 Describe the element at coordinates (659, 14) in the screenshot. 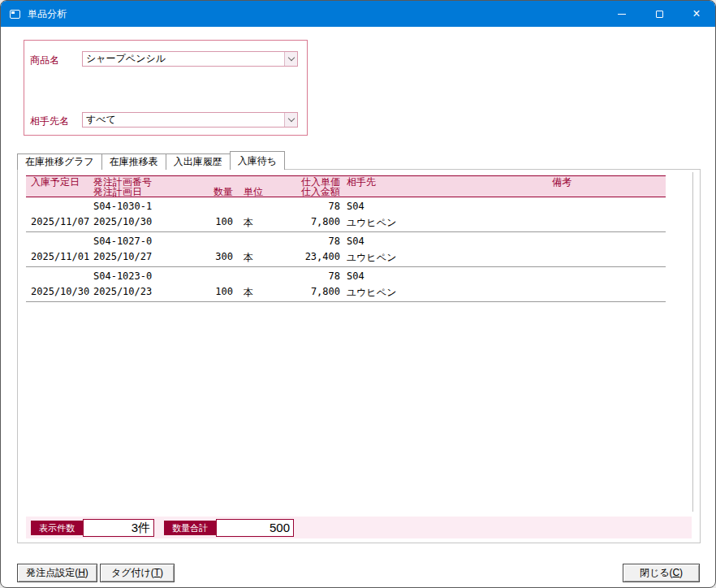

I see `window-controls: ×` at that location.